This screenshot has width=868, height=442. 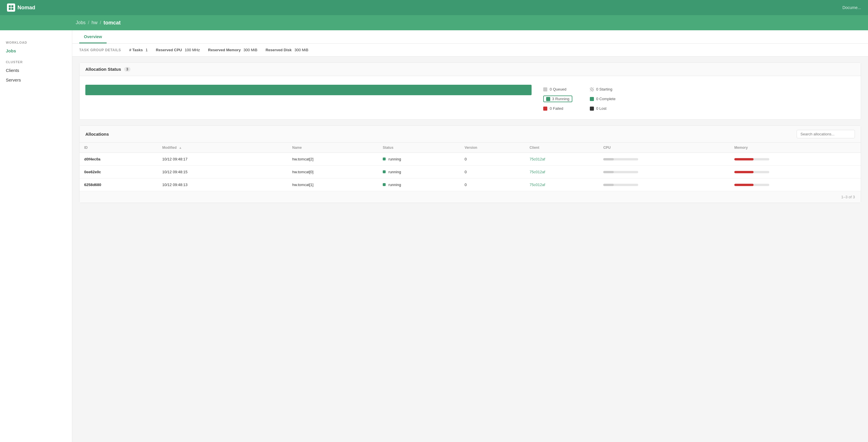 I want to click on cell-id: d0f4ec0a, so click(x=119, y=159).